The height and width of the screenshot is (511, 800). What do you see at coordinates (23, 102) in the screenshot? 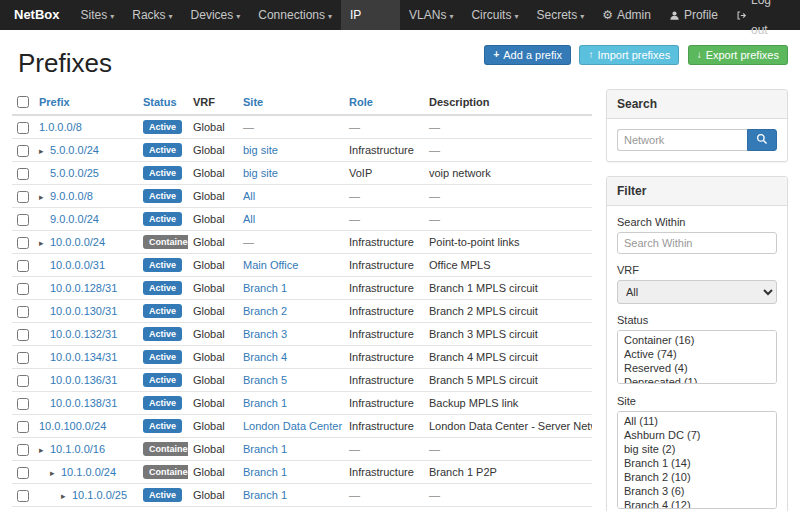
I see `select-all-checkbox` at bounding box center [23, 102].